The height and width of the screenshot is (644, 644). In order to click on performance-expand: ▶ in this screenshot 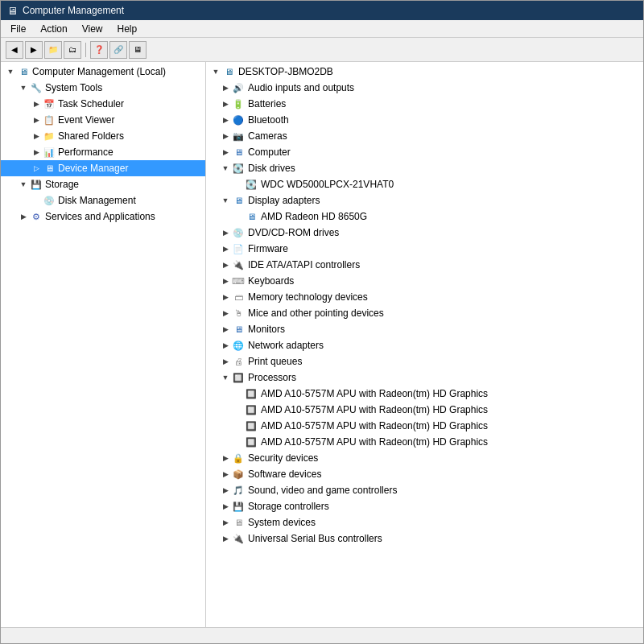, I will do `click(36, 152)`.